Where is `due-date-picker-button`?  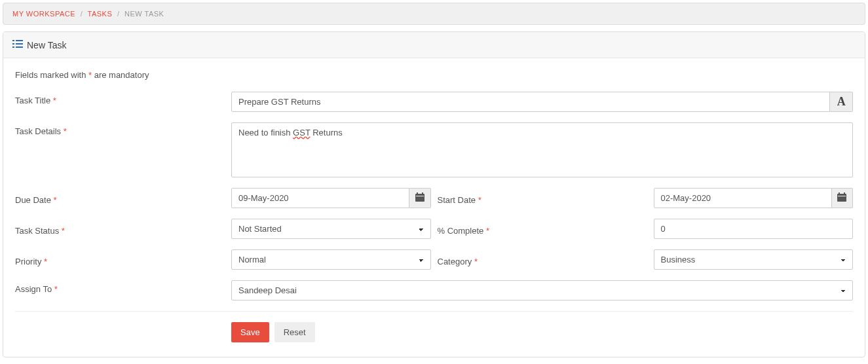 due-date-picker-button is located at coordinates (420, 198).